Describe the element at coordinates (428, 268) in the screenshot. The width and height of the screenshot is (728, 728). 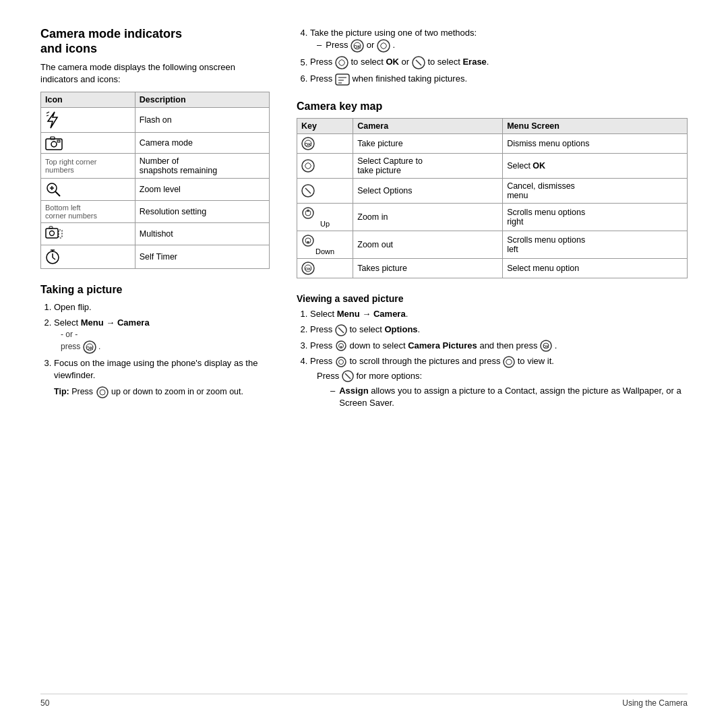
I see `camera-action: Takes picture` at that location.